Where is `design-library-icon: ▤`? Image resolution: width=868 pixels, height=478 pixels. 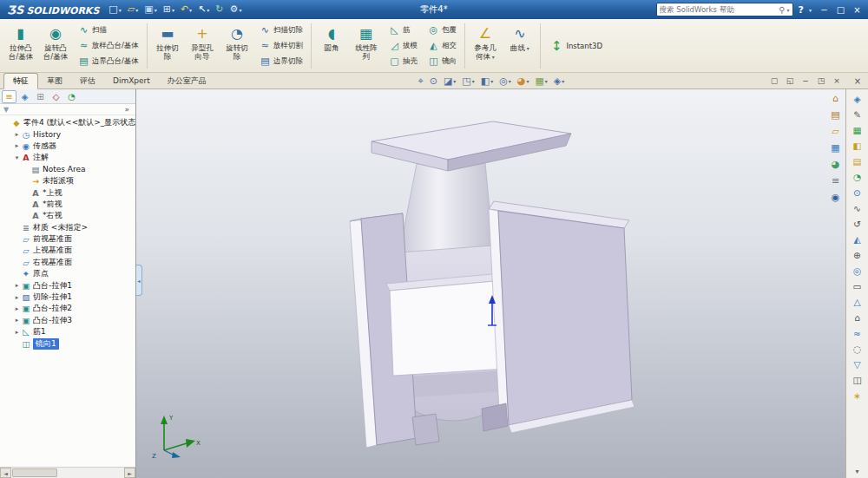
design-library-icon: ▤ is located at coordinates (835, 115).